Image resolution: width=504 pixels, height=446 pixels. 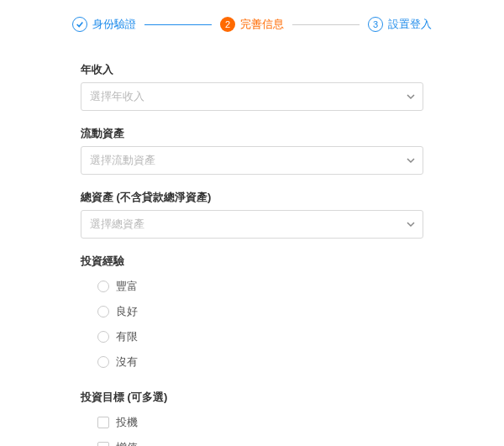 What do you see at coordinates (252, 32) in the screenshot?
I see `stepper: 身份驗證 2 完善信息 3 設置登入` at bounding box center [252, 32].